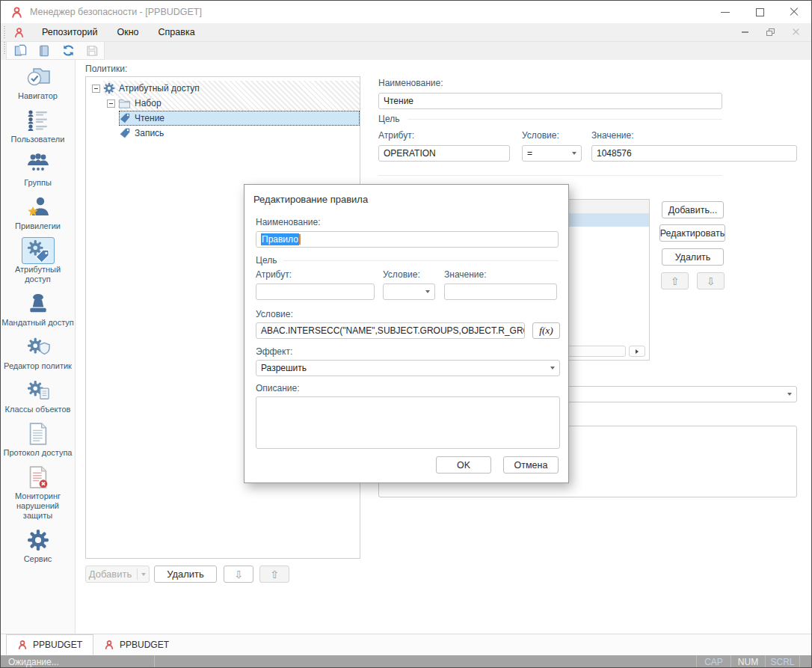 This screenshot has height=668, width=812. Describe the element at coordinates (70, 32) in the screenshot. I see `menu-repository: Репозиторий` at that location.